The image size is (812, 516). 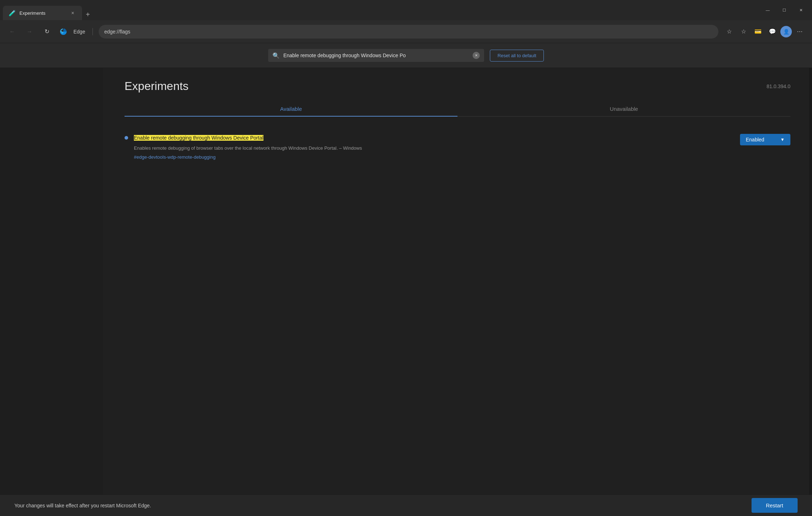 What do you see at coordinates (42, 13) in the screenshot?
I see `active-tab: 🧪 Experiments ×` at bounding box center [42, 13].